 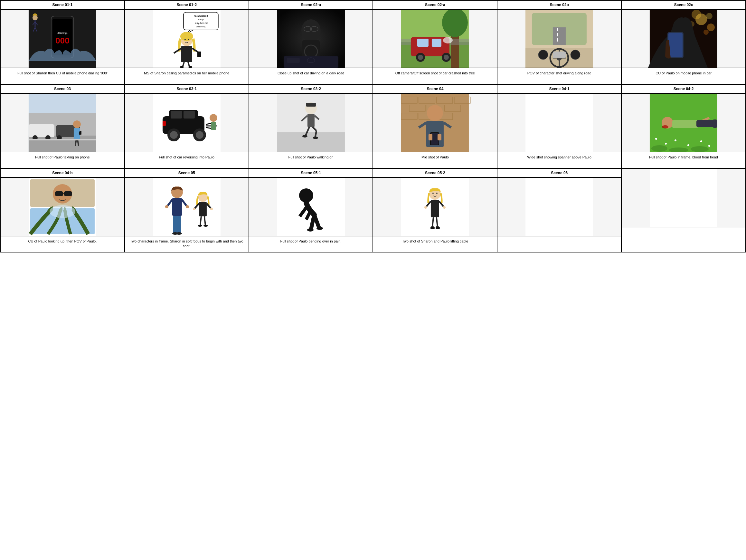 What do you see at coordinates (187, 123) in the screenshot?
I see `scene-03-1-image` at bounding box center [187, 123].